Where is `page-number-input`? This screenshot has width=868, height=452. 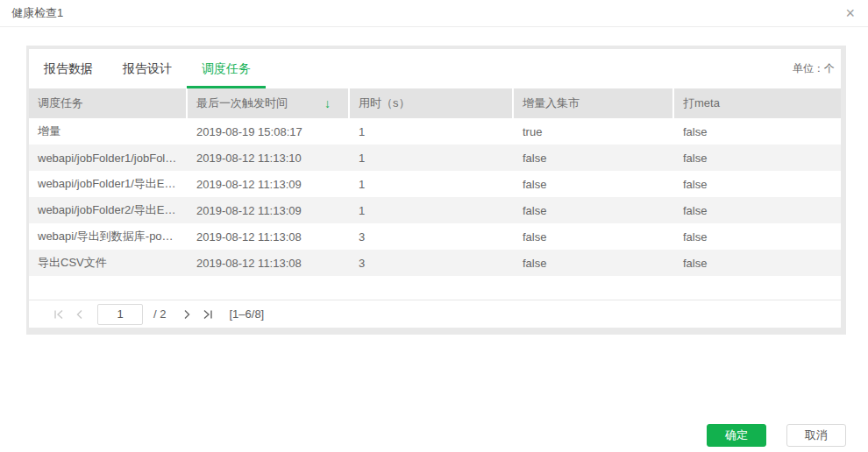 page-number-input is located at coordinates (120, 314).